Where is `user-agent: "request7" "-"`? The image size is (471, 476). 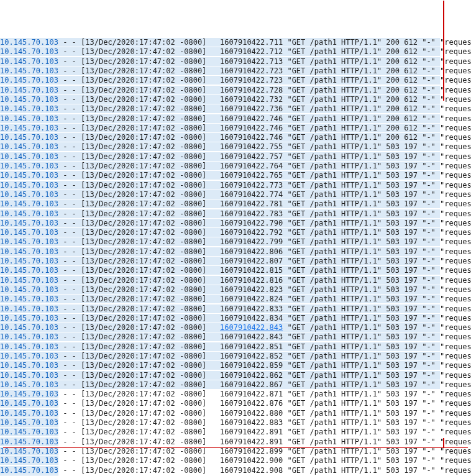 user-agent: "request7" "-" is located at coordinates (455, 99).